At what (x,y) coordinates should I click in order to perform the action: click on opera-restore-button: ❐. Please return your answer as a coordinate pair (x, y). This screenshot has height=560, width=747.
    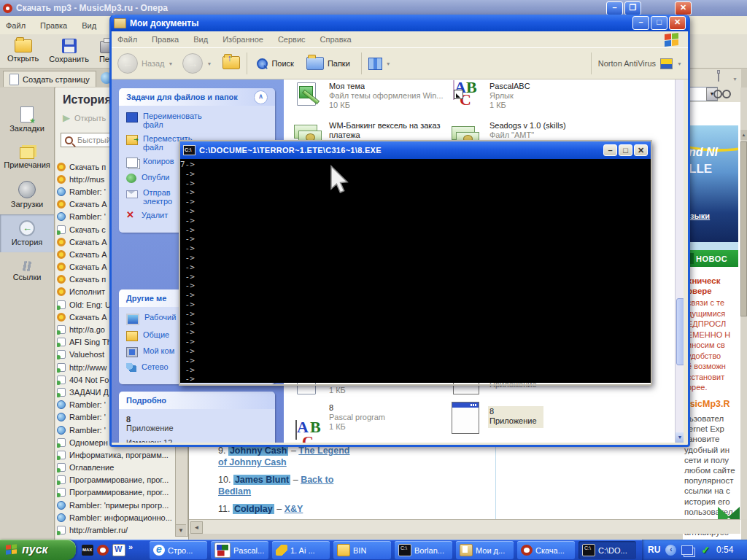
    Looking at the image, I should click on (633, 9).